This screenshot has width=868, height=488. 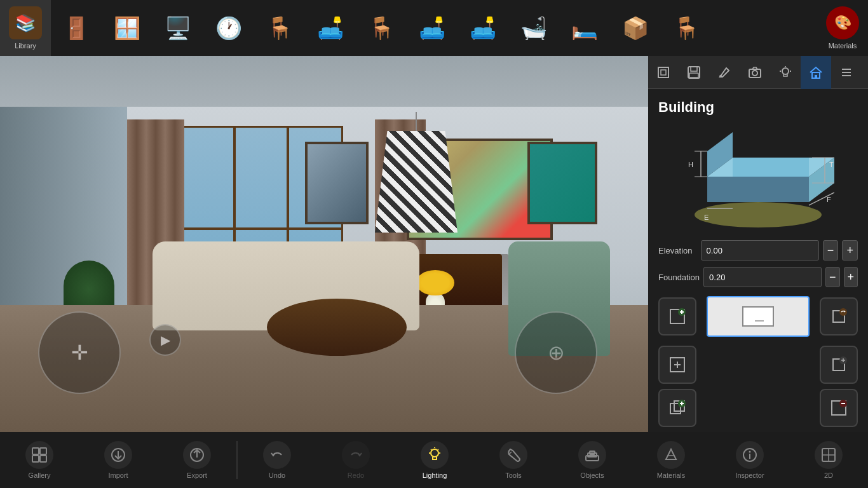 What do you see at coordinates (435, 460) in the screenshot?
I see `bottom-lighting: Lighting` at bounding box center [435, 460].